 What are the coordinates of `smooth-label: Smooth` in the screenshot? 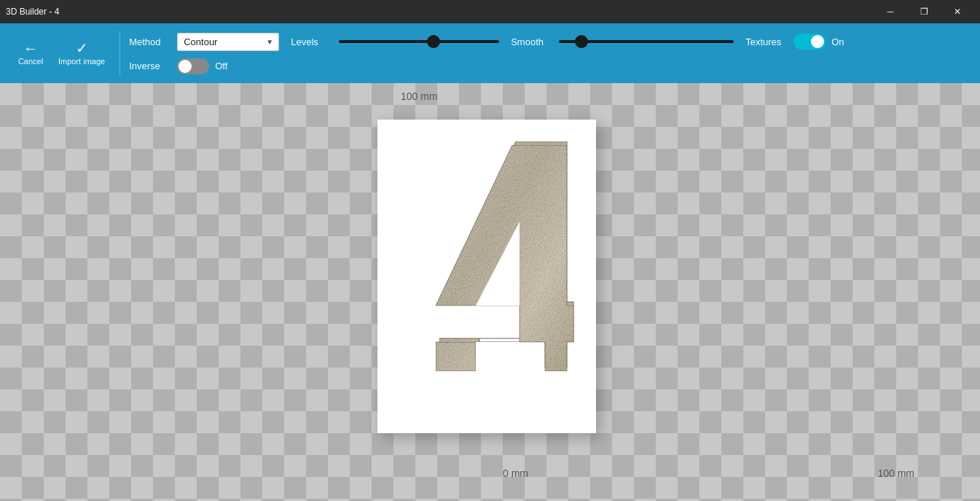 It's located at (529, 42).